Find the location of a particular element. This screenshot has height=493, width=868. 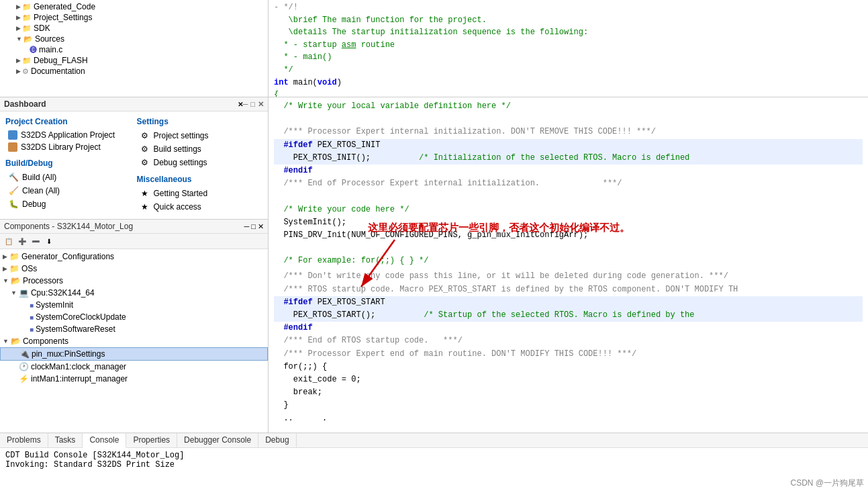

close-icon: ✕ is located at coordinates (260, 105).